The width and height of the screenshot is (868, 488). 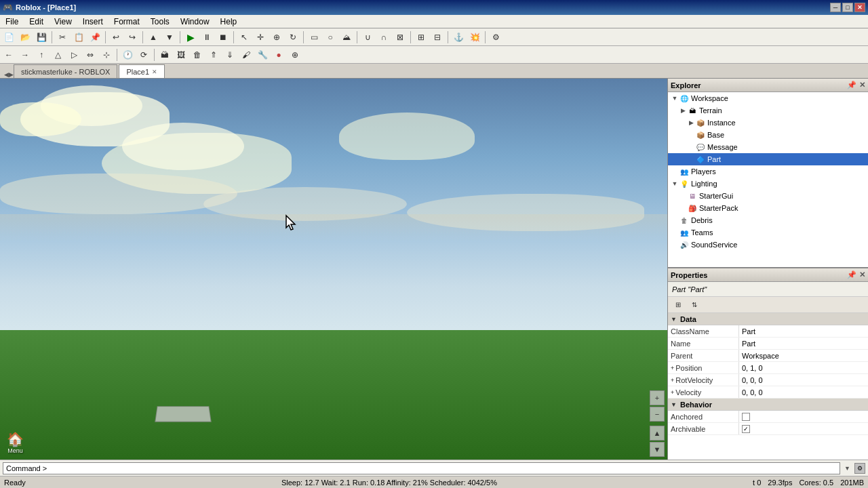 What do you see at coordinates (244, 37) in the screenshot?
I see `select-btn: ↖` at bounding box center [244, 37].